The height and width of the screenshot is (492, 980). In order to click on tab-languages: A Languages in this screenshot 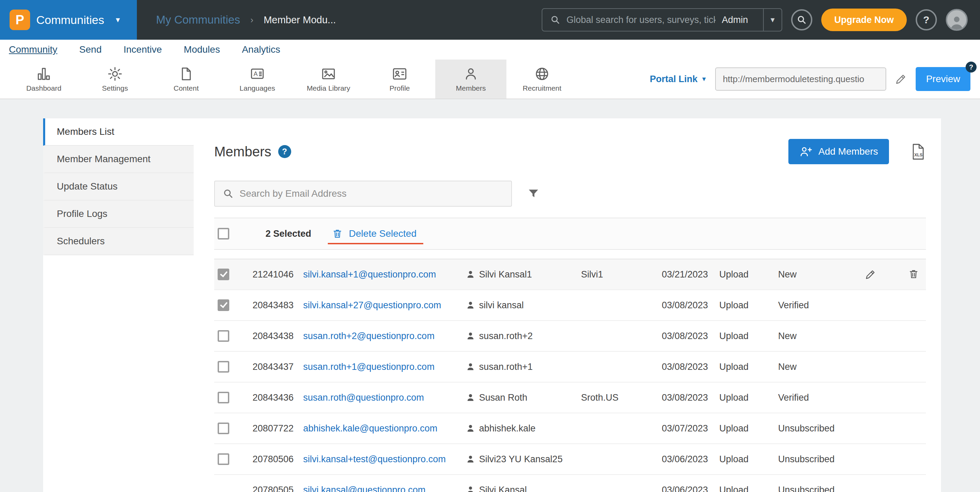, I will do `click(257, 79)`.